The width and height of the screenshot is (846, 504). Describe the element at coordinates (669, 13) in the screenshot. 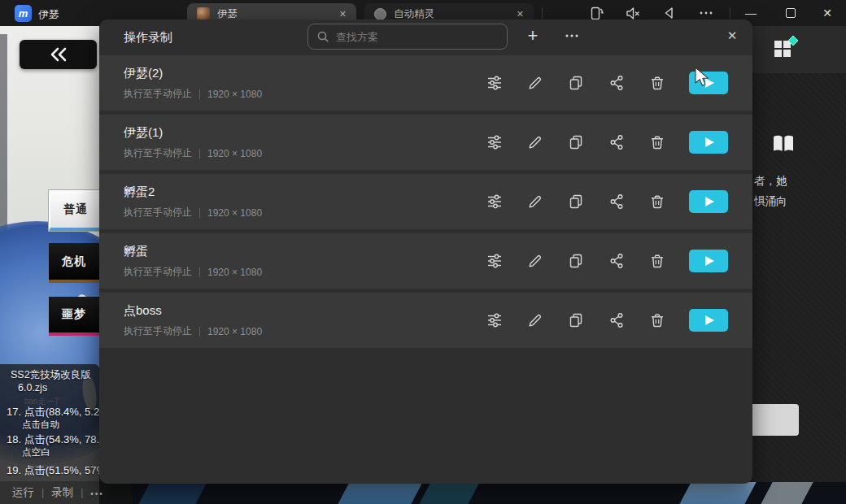

I see `back-icon` at that location.